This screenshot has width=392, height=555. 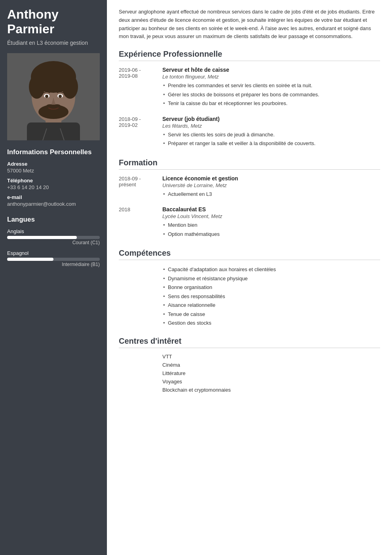 What do you see at coordinates (271, 314) in the screenshot?
I see `bullet-item: Tenue de caisse` at bounding box center [271, 314].